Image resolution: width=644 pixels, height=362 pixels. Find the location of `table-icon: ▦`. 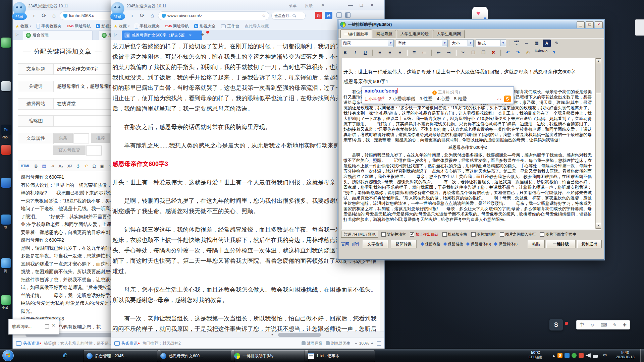

table-icon: ▦ is located at coordinates (537, 43).